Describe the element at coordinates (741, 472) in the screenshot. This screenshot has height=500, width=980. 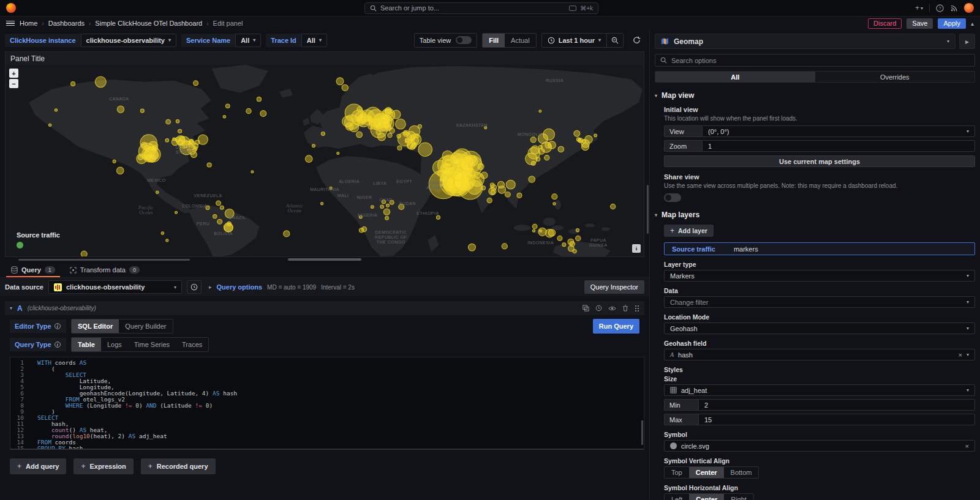
I see `valign-bottom-option: Bottom` at that location.